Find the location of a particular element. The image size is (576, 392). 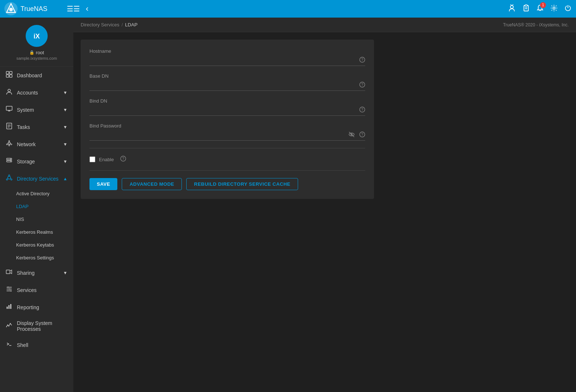

sidebar-subitem-kerberos-settings: Kerberos Settings is located at coordinates (37, 258).